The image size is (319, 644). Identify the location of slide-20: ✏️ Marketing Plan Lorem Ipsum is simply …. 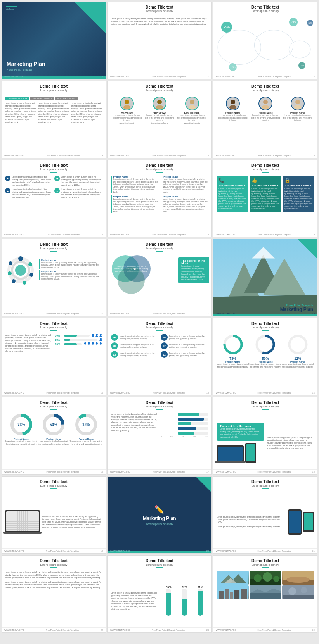
(160, 515).